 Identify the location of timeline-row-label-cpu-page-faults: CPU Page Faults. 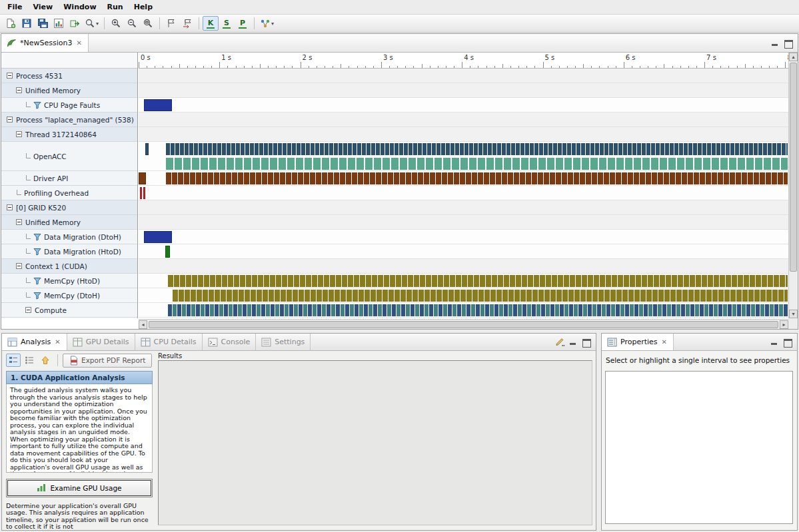
(69, 105).